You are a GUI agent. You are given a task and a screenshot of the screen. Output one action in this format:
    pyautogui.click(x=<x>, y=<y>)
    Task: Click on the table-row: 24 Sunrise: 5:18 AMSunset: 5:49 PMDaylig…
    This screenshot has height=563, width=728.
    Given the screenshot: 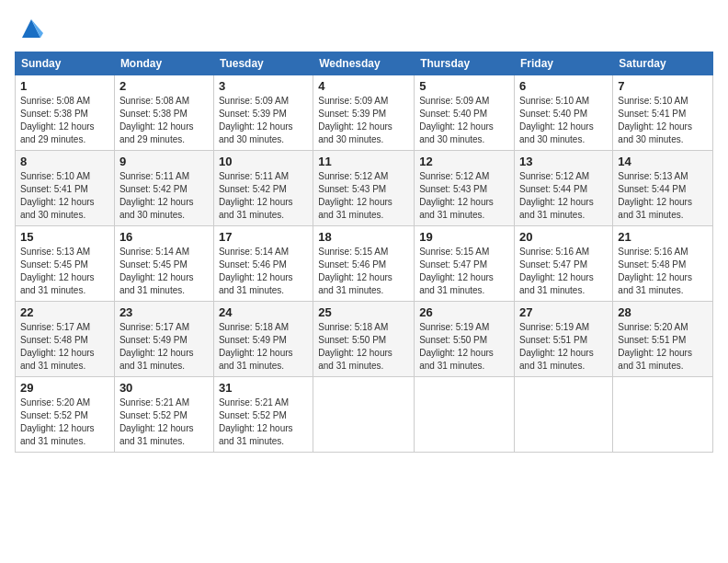 What is the action you would take?
    pyautogui.click(x=263, y=339)
    